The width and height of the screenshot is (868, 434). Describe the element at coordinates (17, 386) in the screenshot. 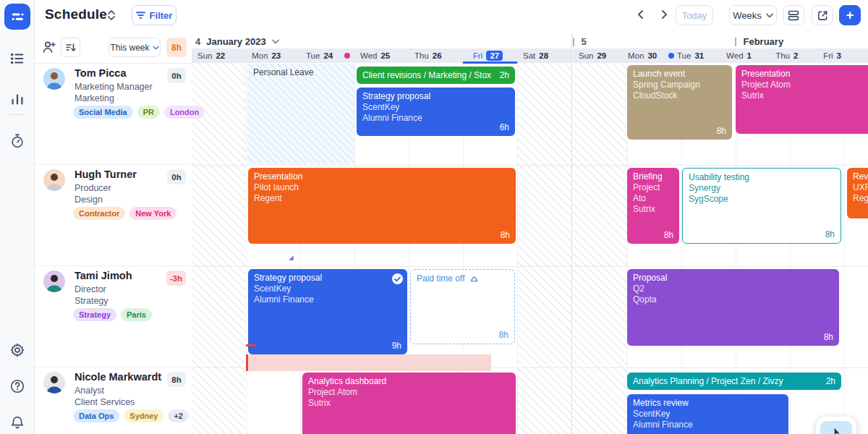

I see `help-icon` at that location.